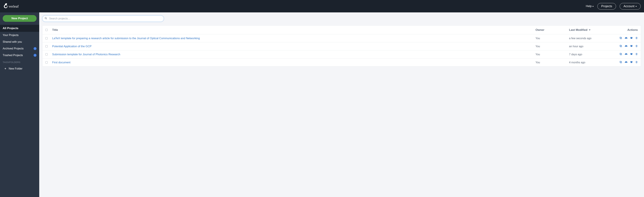  What do you see at coordinates (72, 46) in the screenshot?
I see `project-title-link: Potential Application of the GCP` at bounding box center [72, 46].